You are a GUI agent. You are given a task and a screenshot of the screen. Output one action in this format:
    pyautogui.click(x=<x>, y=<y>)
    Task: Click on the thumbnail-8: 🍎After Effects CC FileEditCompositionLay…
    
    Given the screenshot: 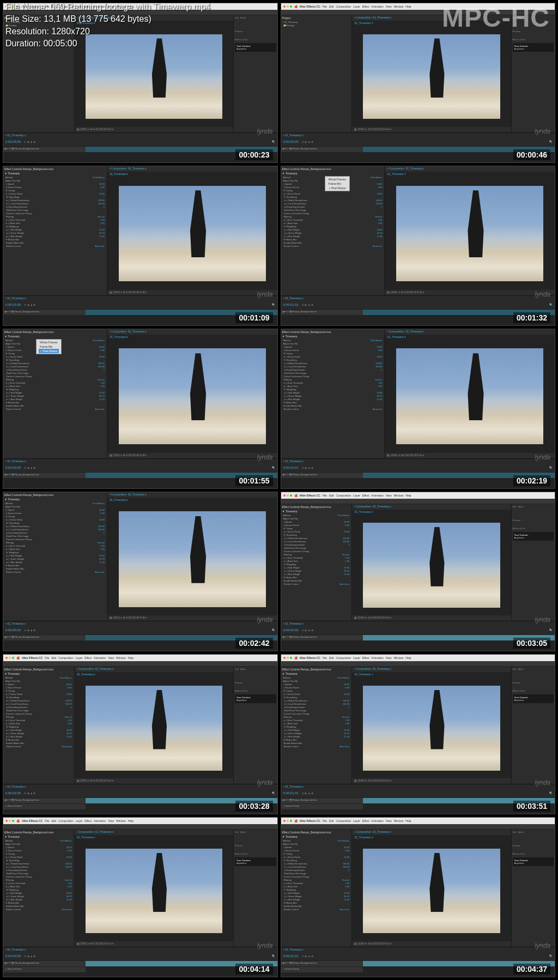 What is the action you would take?
    pyautogui.click(x=141, y=734)
    